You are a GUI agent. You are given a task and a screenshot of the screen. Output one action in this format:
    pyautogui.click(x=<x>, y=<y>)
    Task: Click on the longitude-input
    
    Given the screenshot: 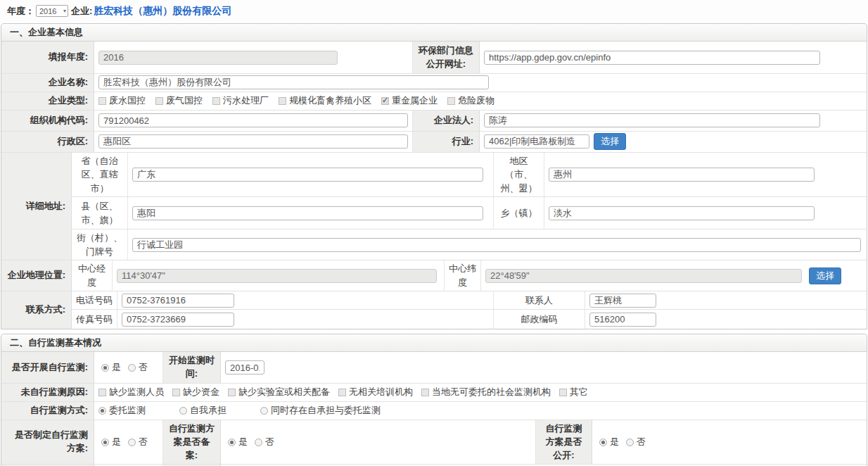 What is the action you would take?
    pyautogui.click(x=277, y=276)
    